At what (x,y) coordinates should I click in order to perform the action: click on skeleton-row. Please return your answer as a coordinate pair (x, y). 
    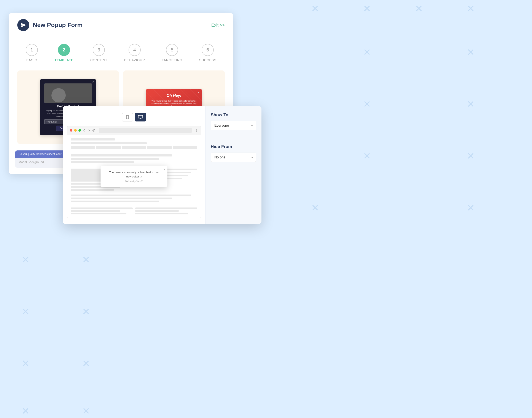
    Looking at the image, I should click on (134, 148).